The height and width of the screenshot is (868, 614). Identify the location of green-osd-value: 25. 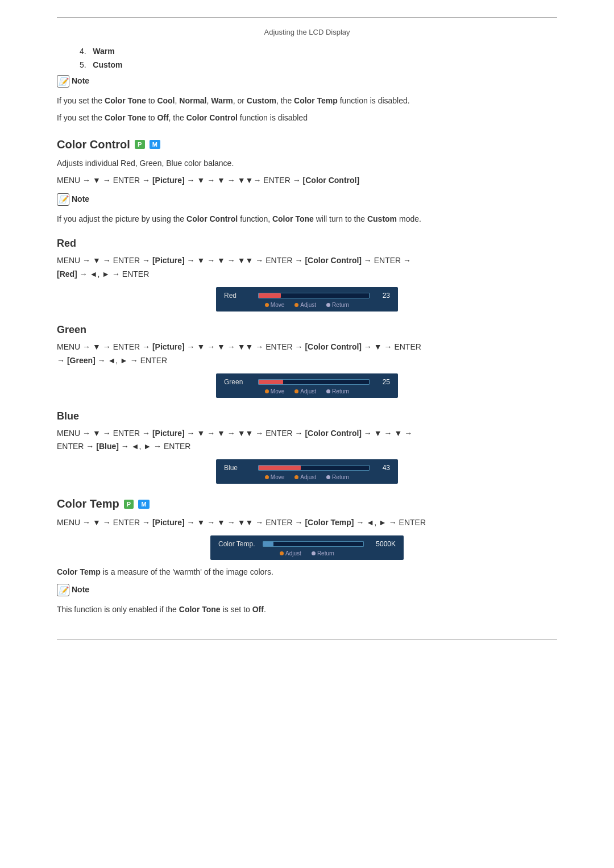
(382, 382).